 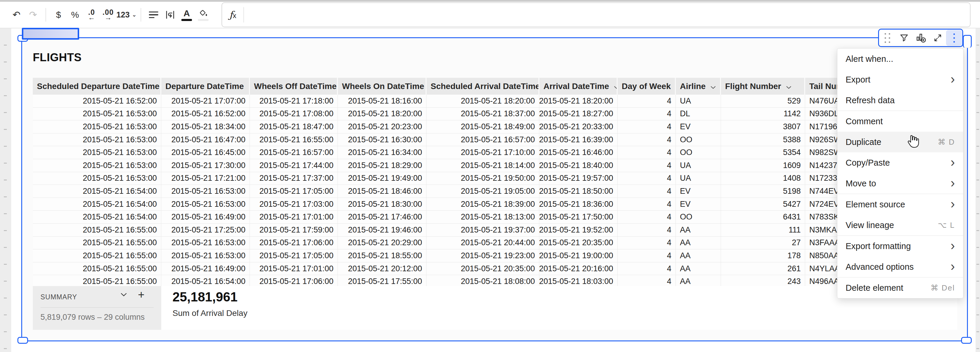 I want to click on table-cell: 2015-05-21 17:46:00, so click(x=382, y=217).